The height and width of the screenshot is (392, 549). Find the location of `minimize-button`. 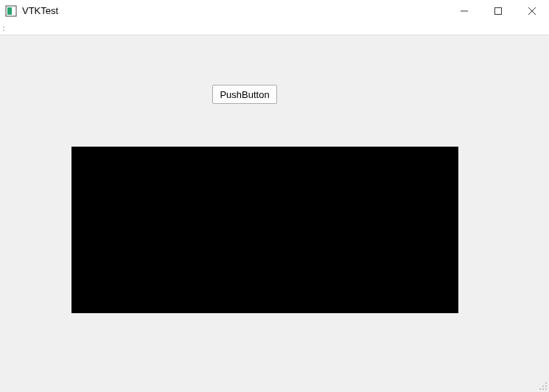

minimize-button is located at coordinates (464, 11).